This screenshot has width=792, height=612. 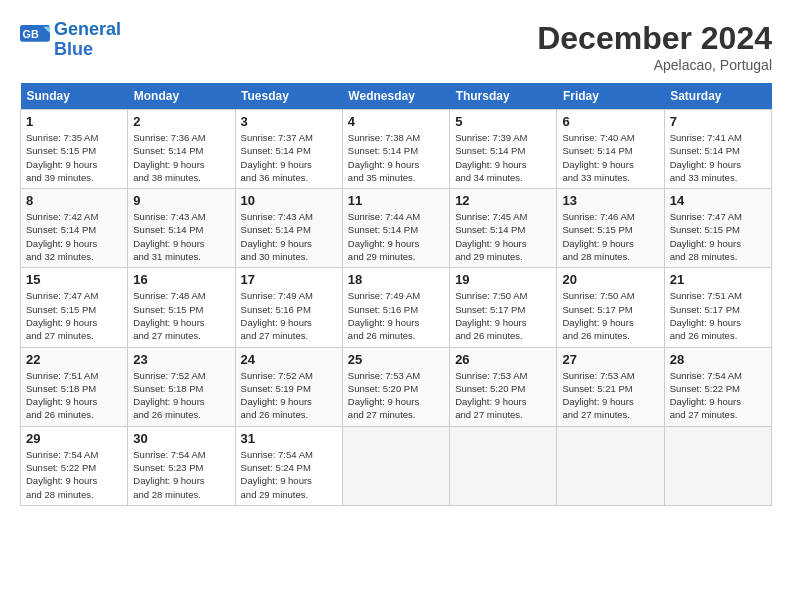 What do you see at coordinates (718, 200) in the screenshot?
I see `day-number: 14` at bounding box center [718, 200].